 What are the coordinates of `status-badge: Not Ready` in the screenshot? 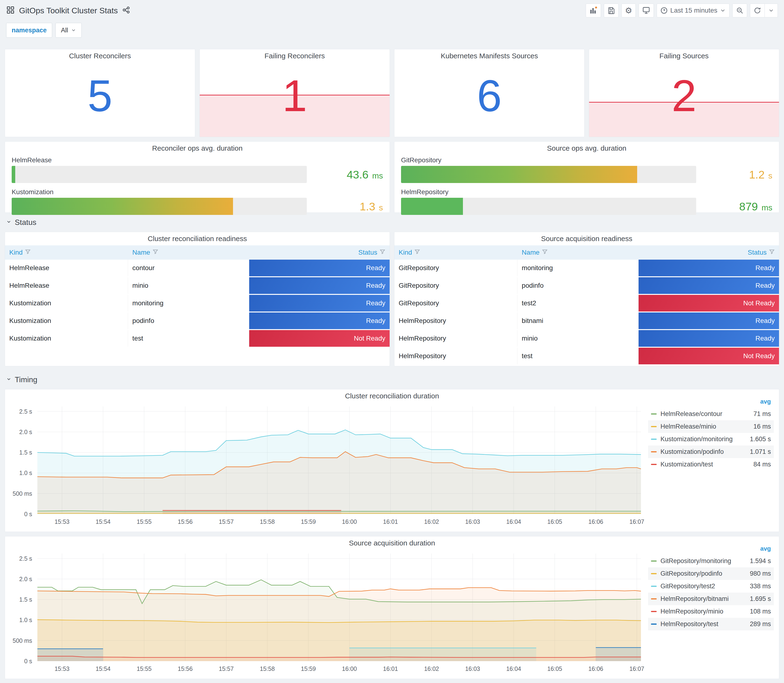 It's located at (709, 303).